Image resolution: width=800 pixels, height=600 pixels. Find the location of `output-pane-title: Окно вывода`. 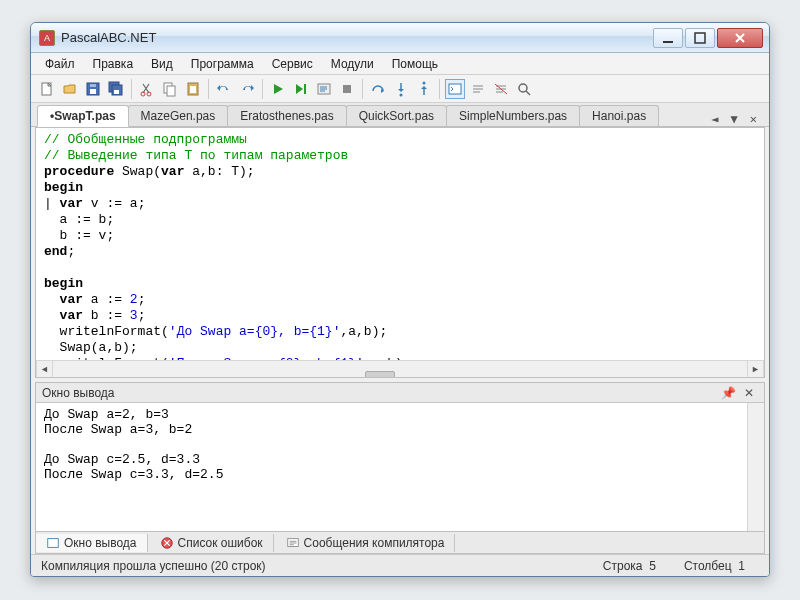

output-pane-title: Окно вывода is located at coordinates (78, 393).